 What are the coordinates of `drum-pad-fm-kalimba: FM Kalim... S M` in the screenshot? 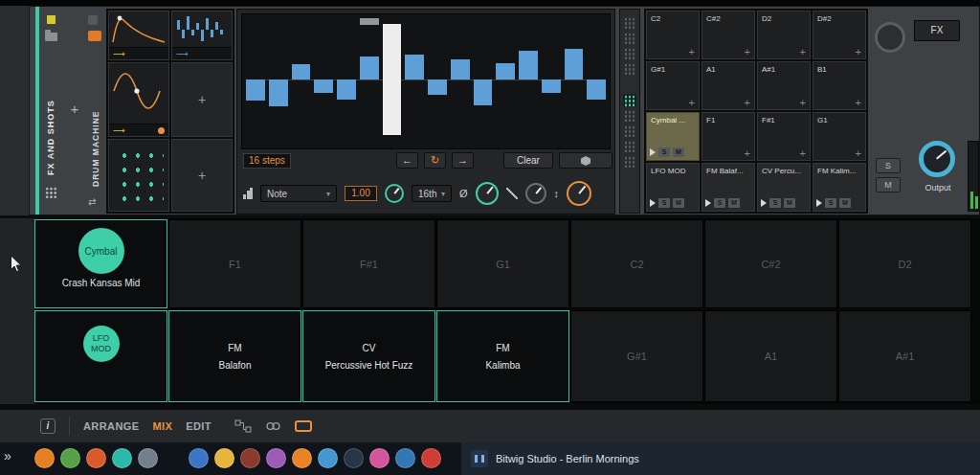 It's located at (839, 188).